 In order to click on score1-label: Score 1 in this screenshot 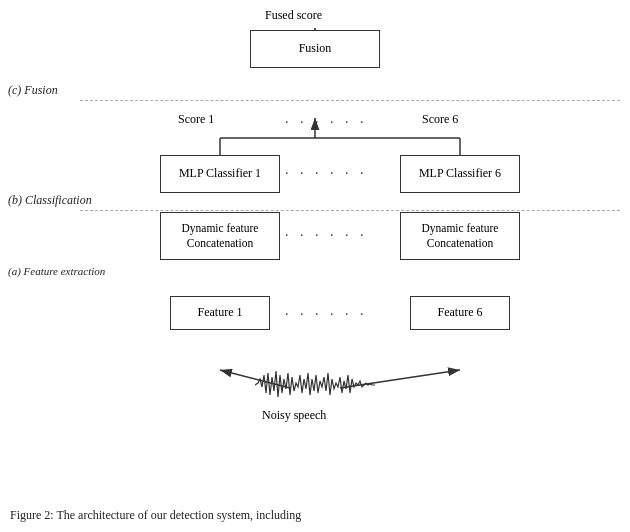, I will do `click(196, 120)`.